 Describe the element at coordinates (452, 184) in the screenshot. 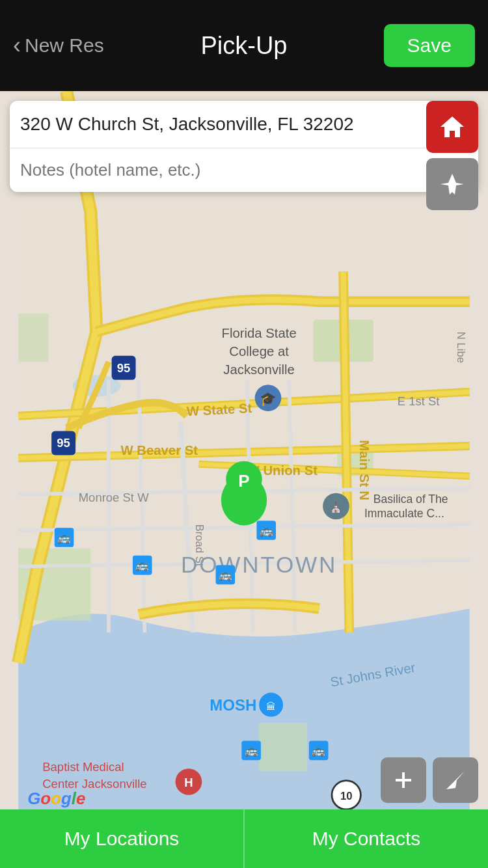

I see `airport-button` at that location.